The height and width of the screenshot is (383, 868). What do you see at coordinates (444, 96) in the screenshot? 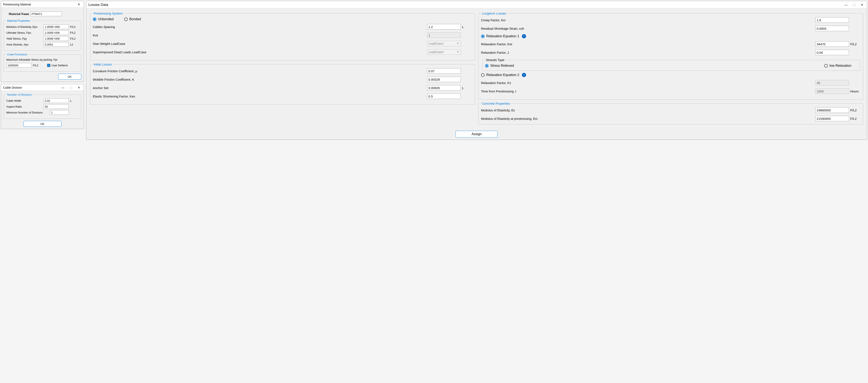
I see `kes-field` at bounding box center [444, 96].